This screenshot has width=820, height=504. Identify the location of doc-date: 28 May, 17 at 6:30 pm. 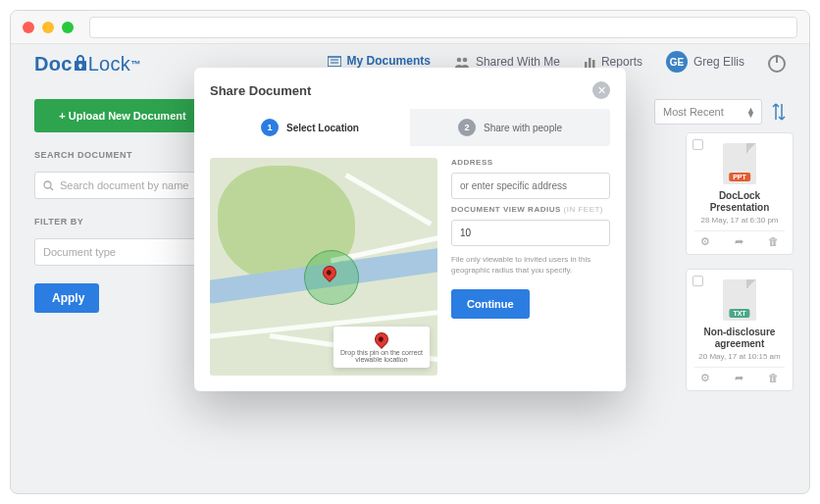
(740, 220).